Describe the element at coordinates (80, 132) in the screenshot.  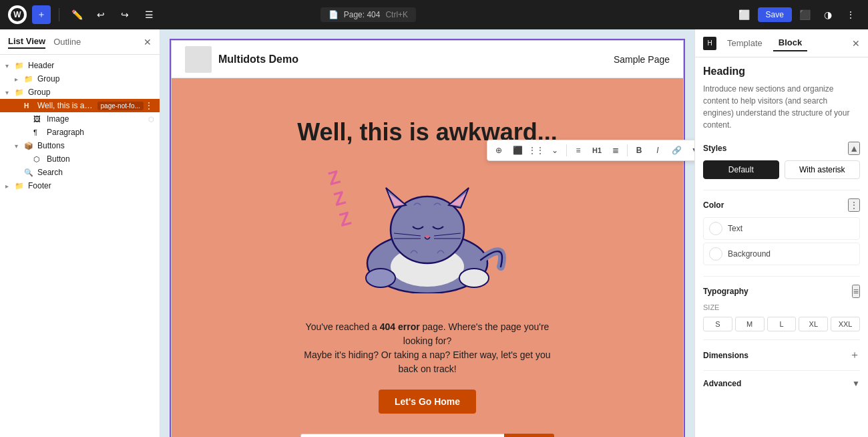
I see `tree-item-paragraph: ¶ Paragraph` at that location.